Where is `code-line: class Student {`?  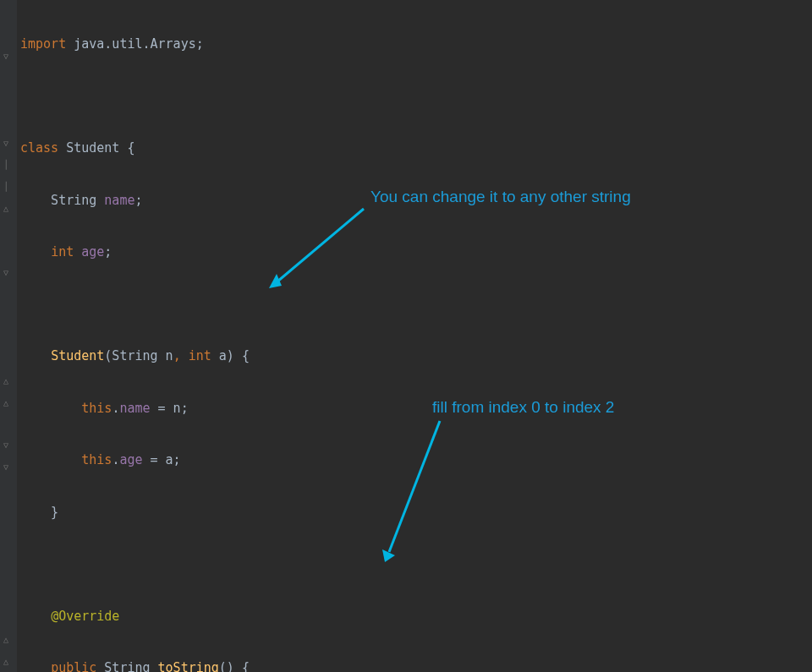 code-line: class Student { is located at coordinates (312, 149).